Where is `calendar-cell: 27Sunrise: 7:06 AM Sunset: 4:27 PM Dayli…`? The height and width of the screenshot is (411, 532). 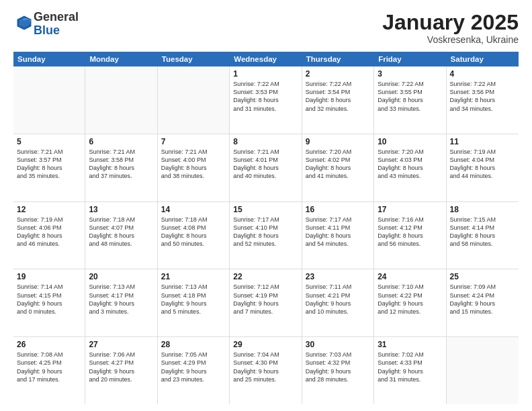 calendar-cell: 27Sunrise: 7:06 AM Sunset: 4:27 PM Dayli… is located at coordinates (121, 371).